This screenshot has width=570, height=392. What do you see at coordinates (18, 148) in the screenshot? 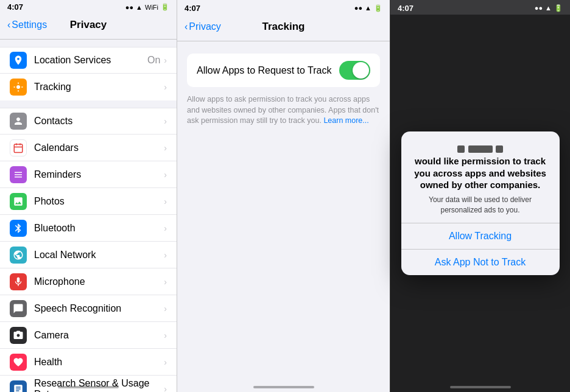
I see `calendars-icon` at bounding box center [18, 148].